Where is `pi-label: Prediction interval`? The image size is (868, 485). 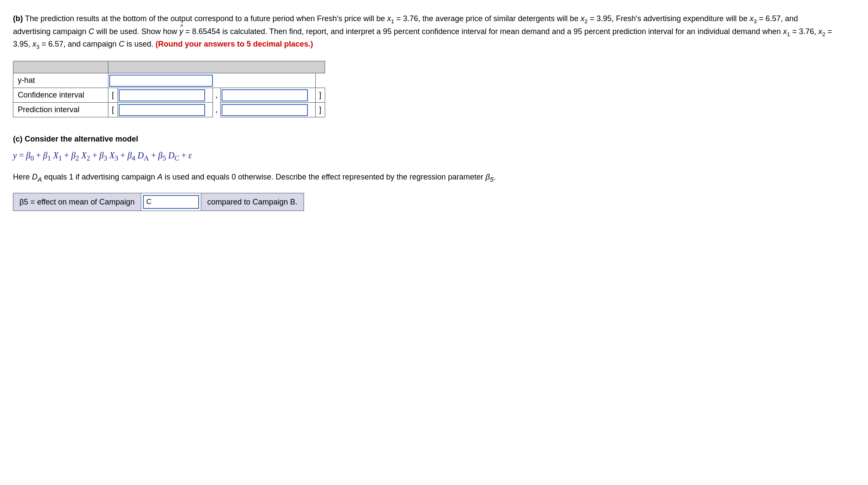
pi-label: Prediction interval is located at coordinates (61, 110).